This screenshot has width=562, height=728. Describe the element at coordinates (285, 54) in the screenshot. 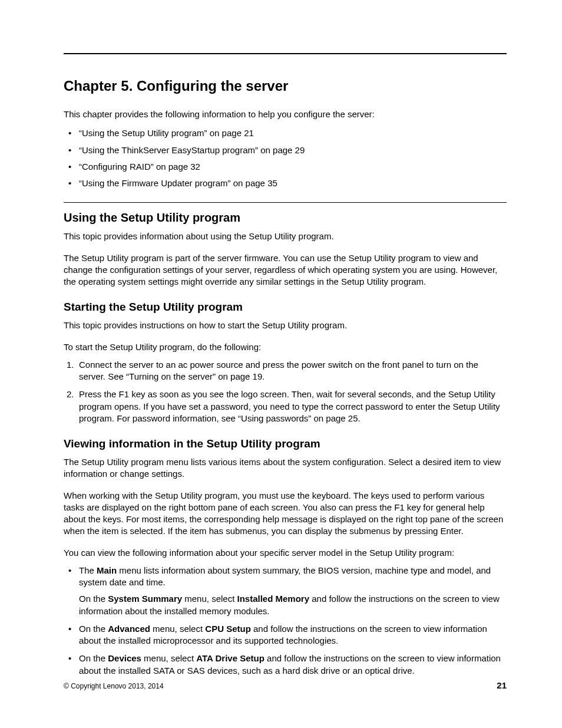

I see `top-rule` at that location.